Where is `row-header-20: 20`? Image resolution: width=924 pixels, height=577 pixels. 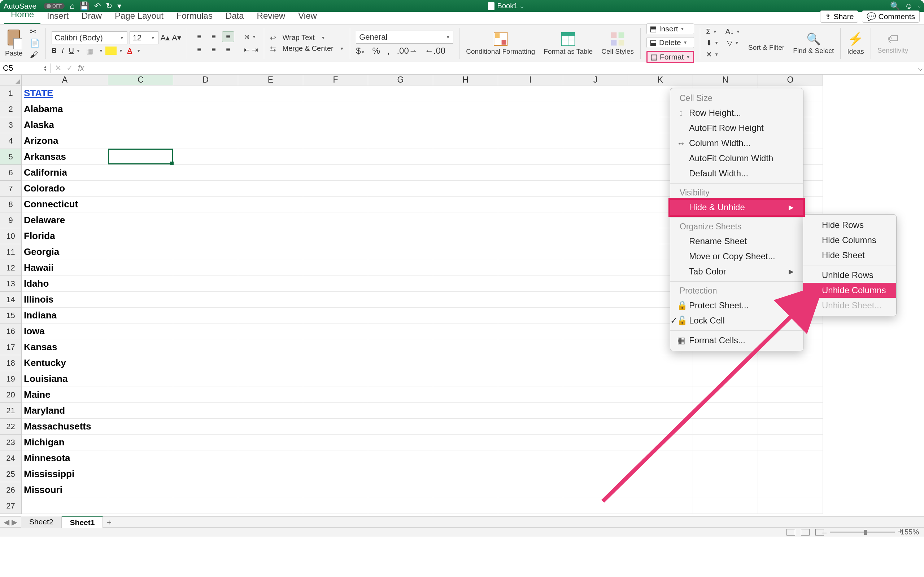
row-header-20: 20 is located at coordinates (11, 395).